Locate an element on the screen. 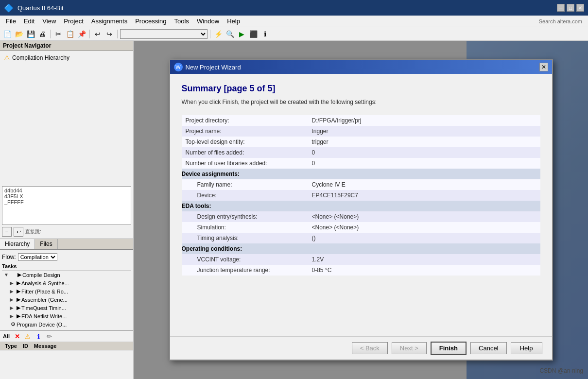 This screenshot has width=588, height=379. summary-value-4: 0 is located at coordinates (424, 163).